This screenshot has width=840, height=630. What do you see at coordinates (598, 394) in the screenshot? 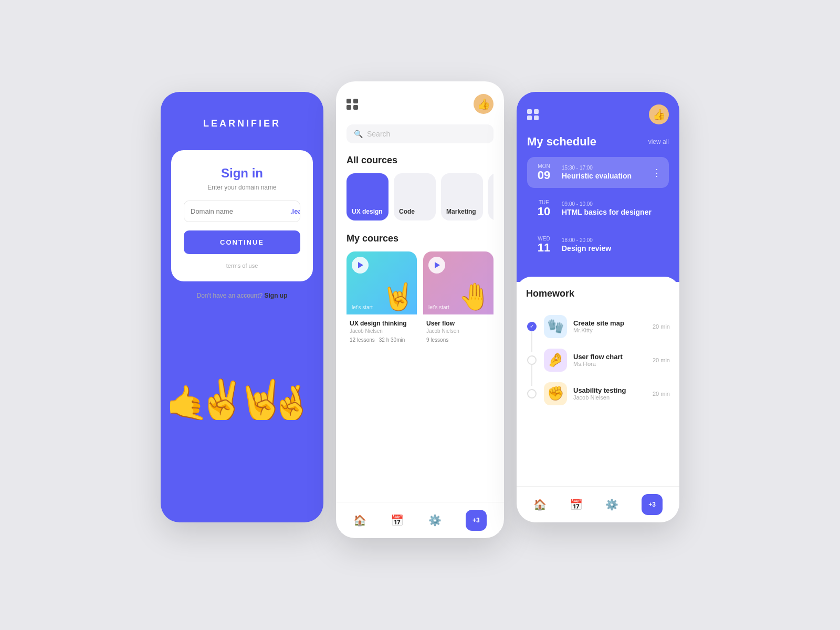
I see `homework-item-3: ✊ Usability testing Jacob Nielsen 20 min` at bounding box center [598, 394].